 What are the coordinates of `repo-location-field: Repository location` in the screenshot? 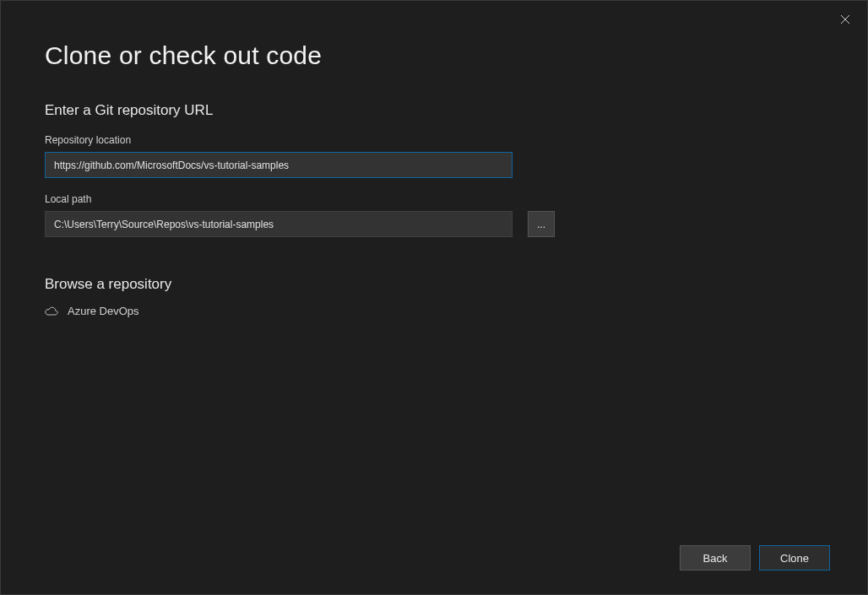 It's located at (434, 156).